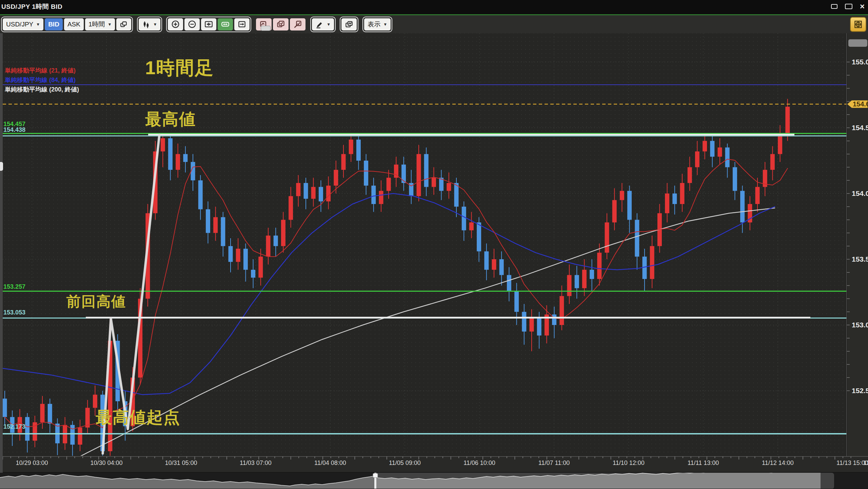 The width and height of the screenshot is (868, 489). What do you see at coordinates (67, 24) in the screenshot?
I see `instrument-group: USD/JPY ▼ BID ASK 1時間 ▼` at bounding box center [67, 24].